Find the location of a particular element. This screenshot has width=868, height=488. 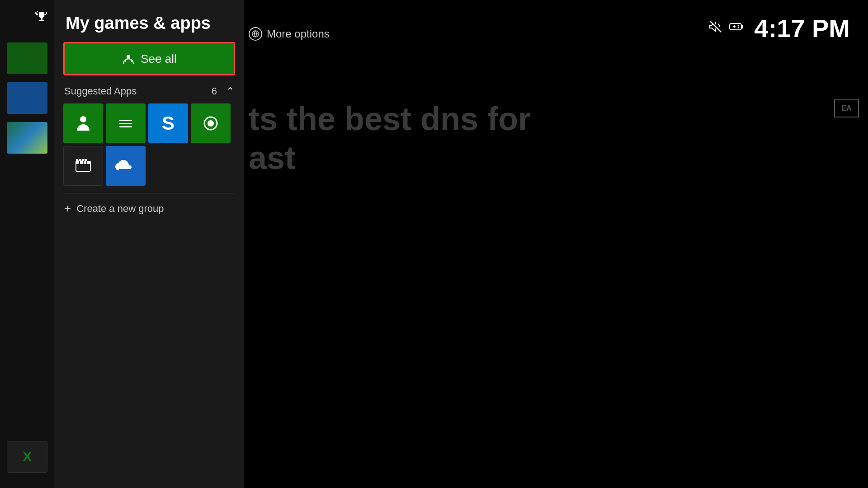

chevron-up-icon: ⌃ is located at coordinates (230, 91).